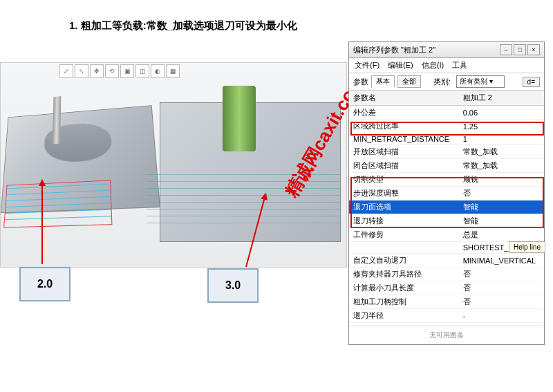 The image size is (553, 392). I want to click on menu-edit: 编辑(E), so click(401, 65).